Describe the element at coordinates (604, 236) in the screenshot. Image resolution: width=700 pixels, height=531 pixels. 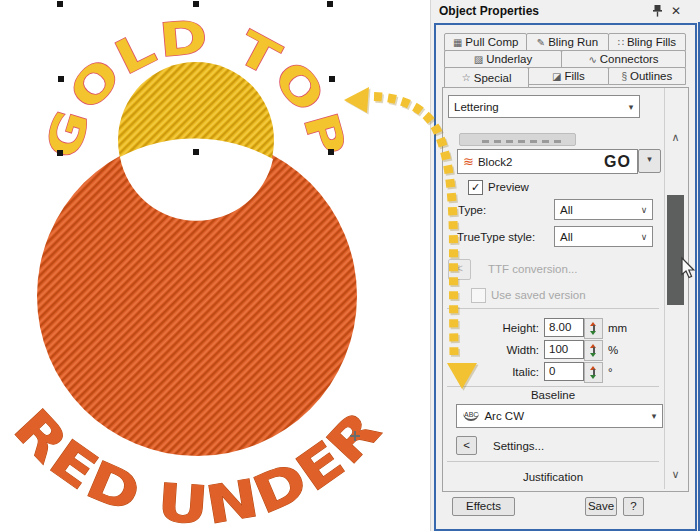
I see `truetype-style-dropdown: All ∨` at that location.